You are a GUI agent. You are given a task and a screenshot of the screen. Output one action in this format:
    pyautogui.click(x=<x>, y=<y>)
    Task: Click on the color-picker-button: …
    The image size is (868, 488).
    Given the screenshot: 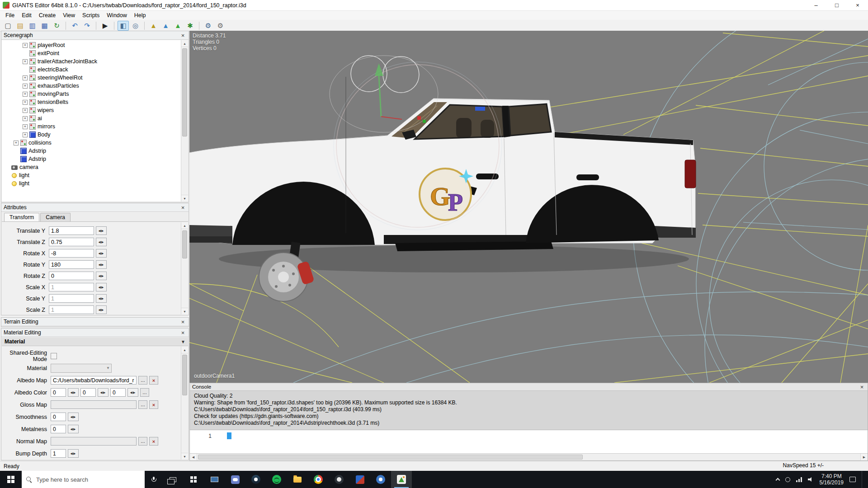 What is the action you would take?
    pyautogui.click(x=145, y=392)
    